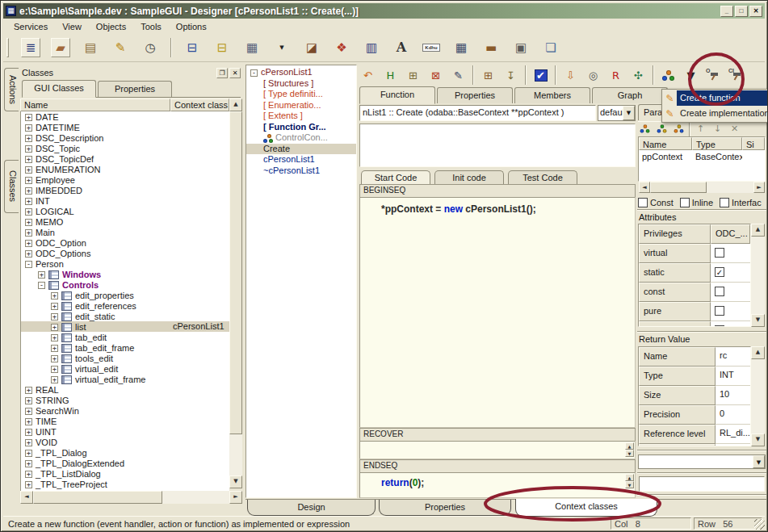 This screenshot has width=768, height=532. What do you see at coordinates (459, 76) in the screenshot?
I see `edit-source-icon: ✎` at bounding box center [459, 76].